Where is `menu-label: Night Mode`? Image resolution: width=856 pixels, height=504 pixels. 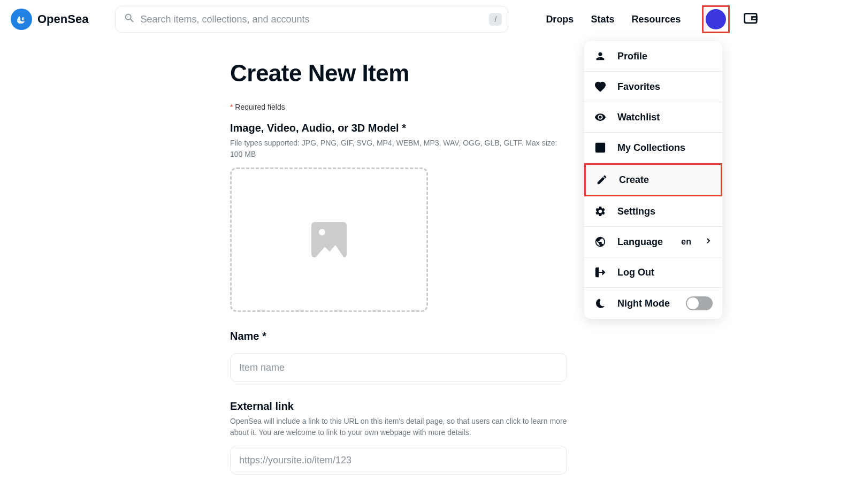 menu-label: Night Mode is located at coordinates (646, 304).